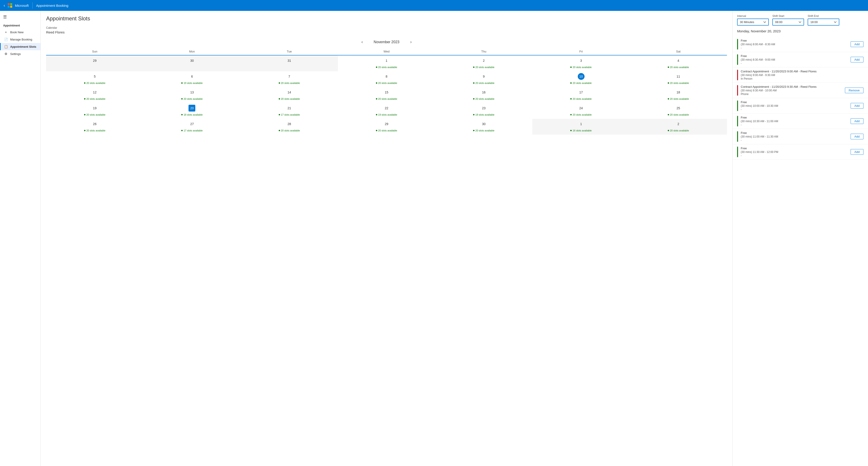 This screenshot has height=466, width=868. Describe the element at coordinates (794, 60) in the screenshot. I see `slot-time: (30 mins) 8:30 AM - 9:00 AM` at that location.